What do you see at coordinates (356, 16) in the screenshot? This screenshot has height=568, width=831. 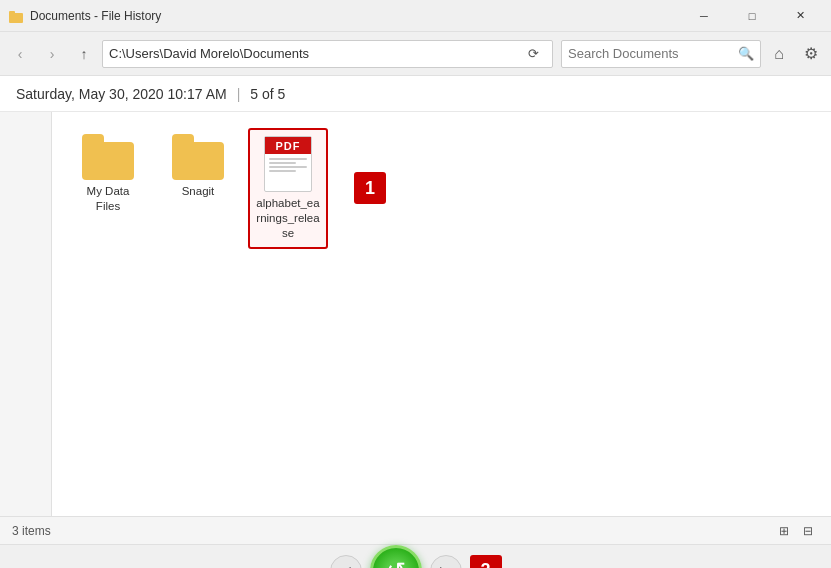 I see `window-title: Documents - File History` at bounding box center [356, 16].